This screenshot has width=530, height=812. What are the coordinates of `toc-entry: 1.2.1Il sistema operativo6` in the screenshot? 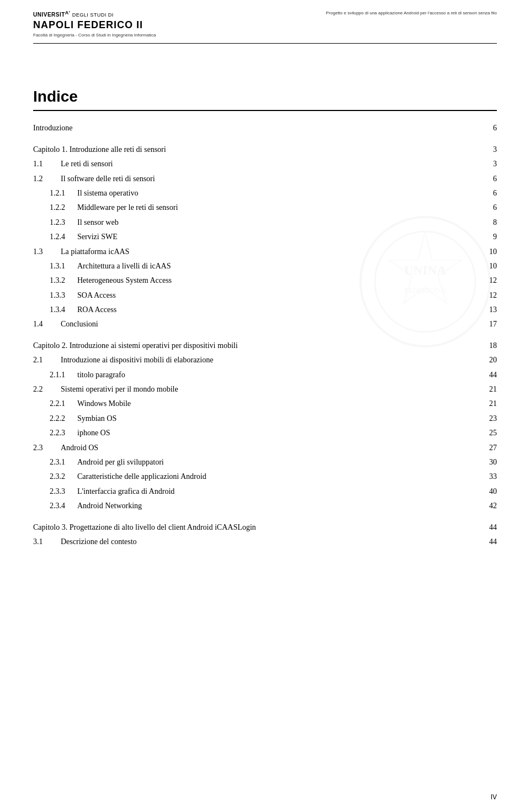 It's located at (265, 193).